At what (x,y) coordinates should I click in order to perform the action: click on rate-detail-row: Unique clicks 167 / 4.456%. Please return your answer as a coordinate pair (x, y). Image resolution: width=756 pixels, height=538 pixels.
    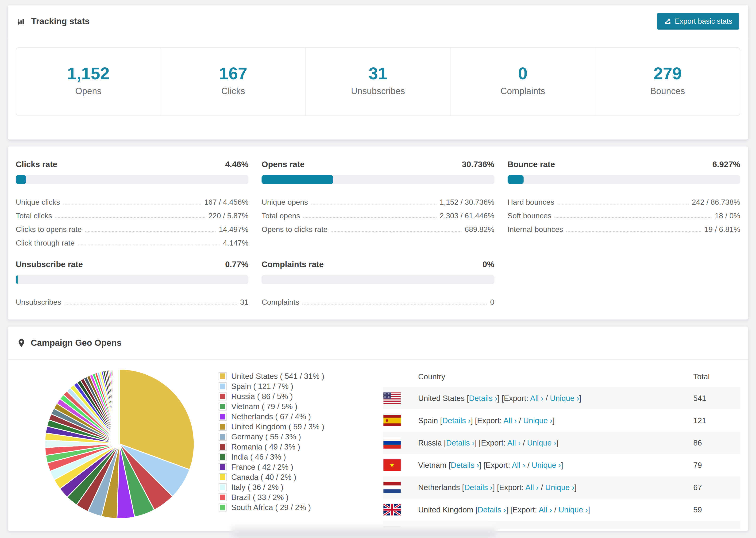
    Looking at the image, I should click on (132, 200).